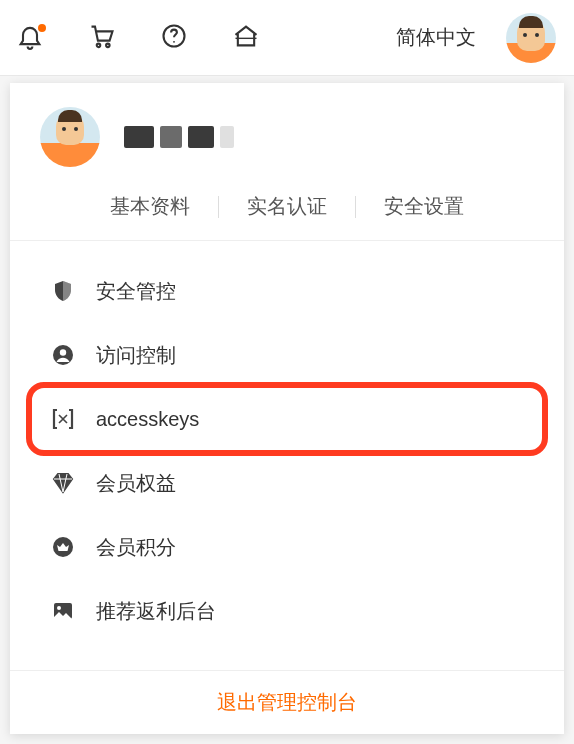 This screenshot has height=744, width=574. Describe the element at coordinates (287, 611) in the screenshot. I see `menu-item-referral-backend: 推荐返利后台` at that location.